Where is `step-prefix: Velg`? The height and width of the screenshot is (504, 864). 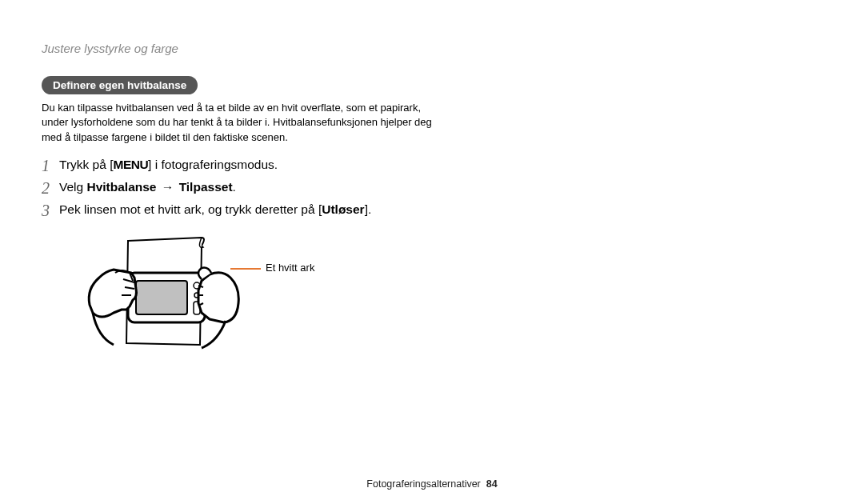 step-prefix: Velg is located at coordinates (73, 187).